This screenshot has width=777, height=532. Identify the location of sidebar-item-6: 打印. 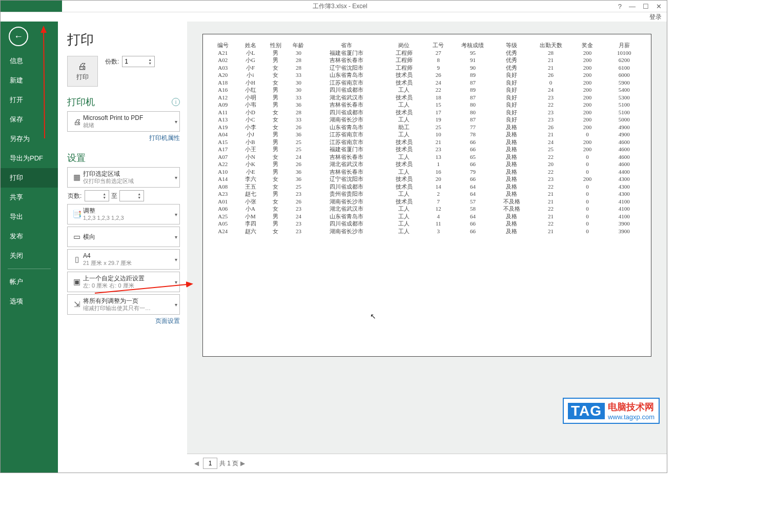
(29, 178).